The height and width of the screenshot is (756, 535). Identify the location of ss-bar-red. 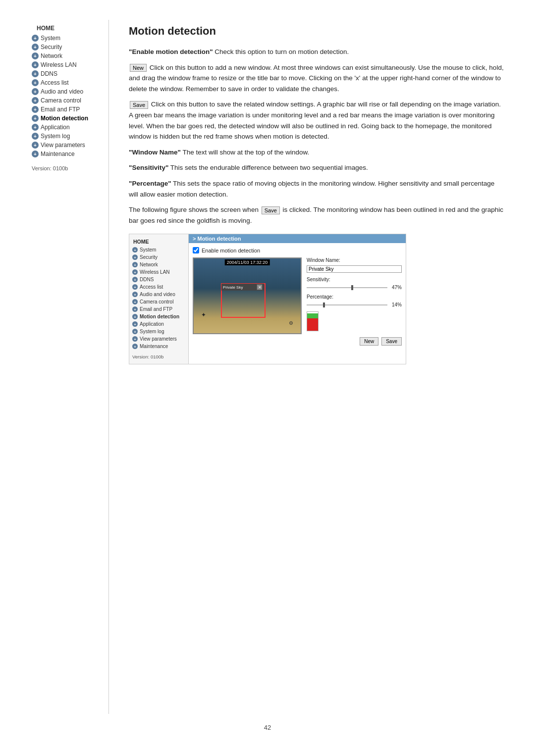
(313, 325).